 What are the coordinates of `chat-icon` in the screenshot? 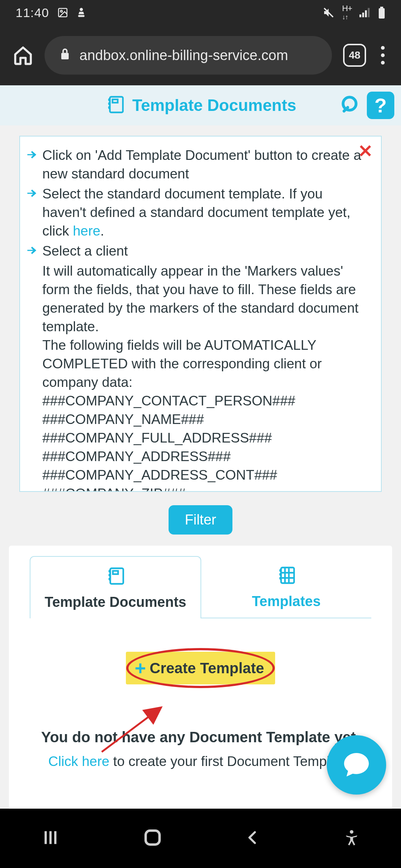 It's located at (356, 765).